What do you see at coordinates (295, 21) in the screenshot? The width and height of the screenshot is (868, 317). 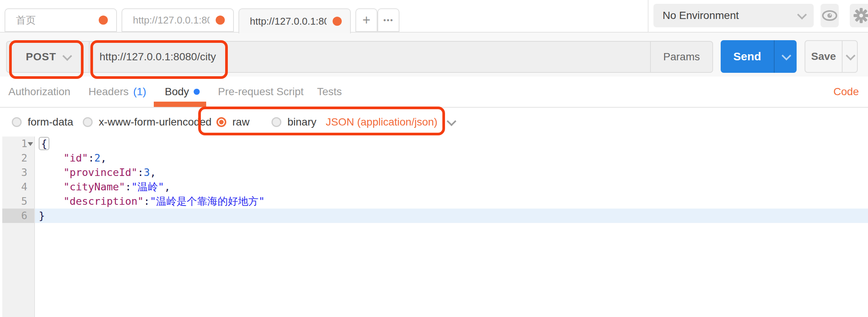 I see `tab-request-2-active: http://127.0.0.1:808` at bounding box center [295, 21].